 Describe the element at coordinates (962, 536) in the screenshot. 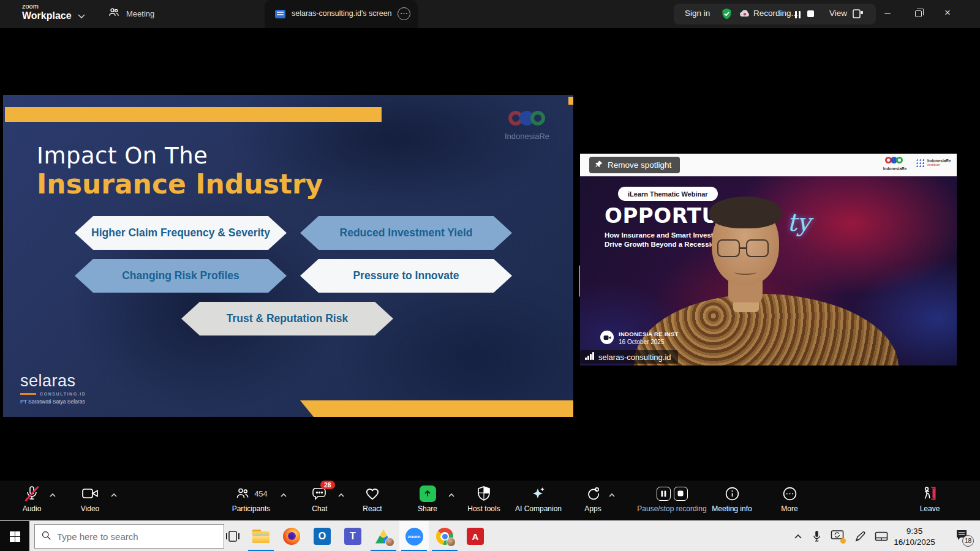

I see `notification-center-button: 18` at that location.